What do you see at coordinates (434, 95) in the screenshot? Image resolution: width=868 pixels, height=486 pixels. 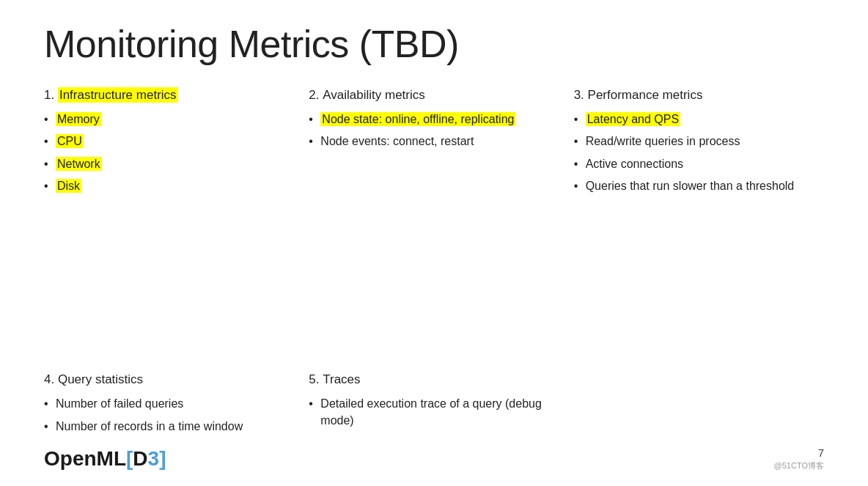 I see `section2-title: 2. Availability metrics` at bounding box center [434, 95].